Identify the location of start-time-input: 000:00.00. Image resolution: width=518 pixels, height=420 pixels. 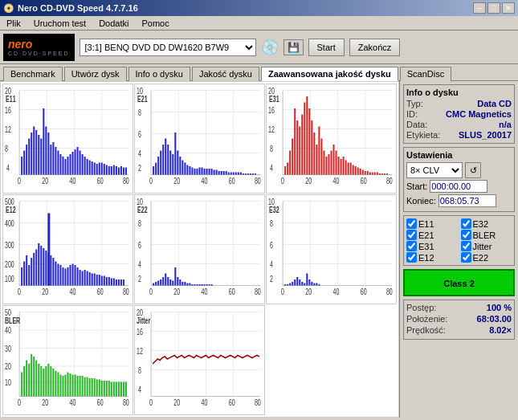
(459, 186).